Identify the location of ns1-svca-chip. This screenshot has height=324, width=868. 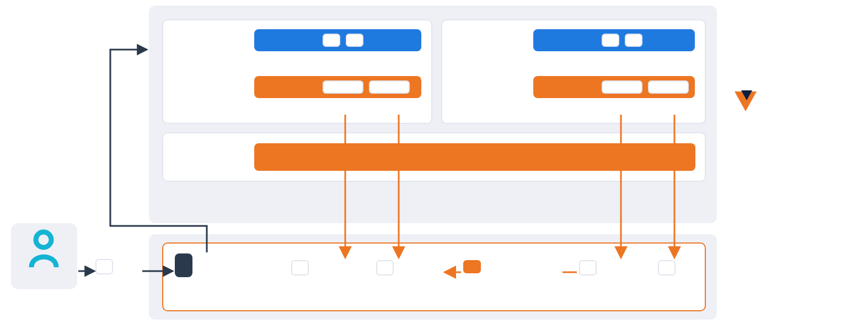
(389, 87).